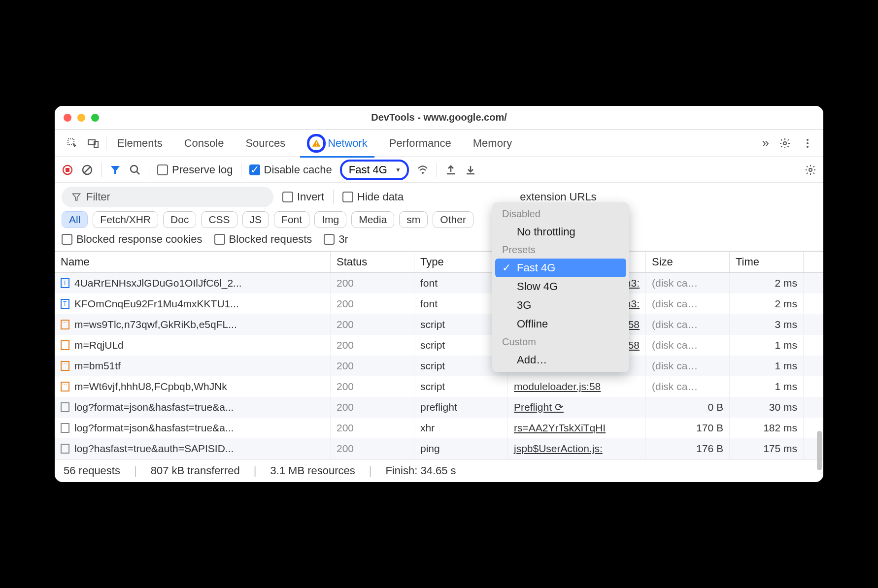  Describe the element at coordinates (256, 220) in the screenshot. I see `type-pill-js: JS` at that location.